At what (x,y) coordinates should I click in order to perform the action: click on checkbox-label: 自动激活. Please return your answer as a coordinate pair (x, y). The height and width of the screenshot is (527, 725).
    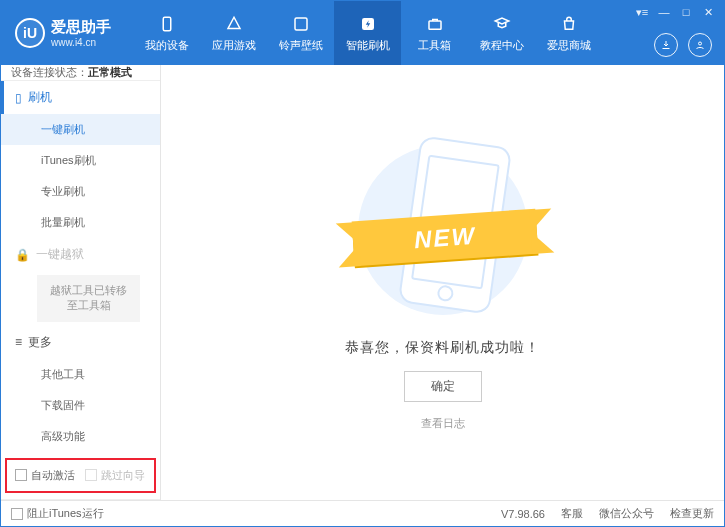
    Looking at the image, I should click on (53, 476).